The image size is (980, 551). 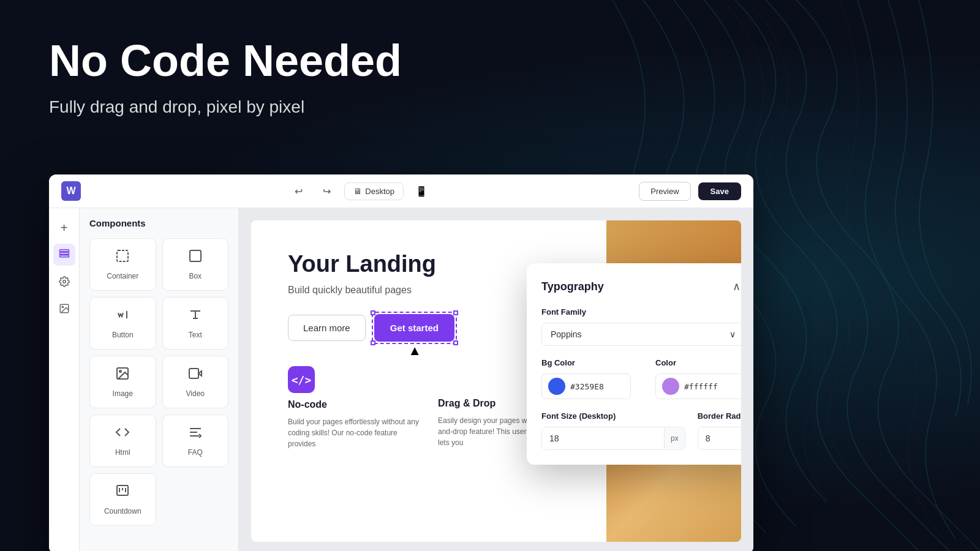 I want to click on settings-button, so click(x=64, y=282).